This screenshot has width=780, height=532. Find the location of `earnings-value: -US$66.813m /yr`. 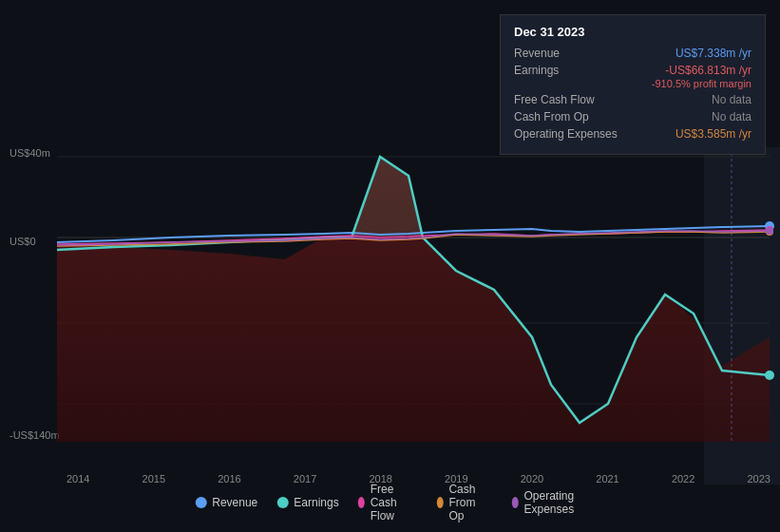

earnings-value: -US$66.813m /yr is located at coordinates (709, 70).